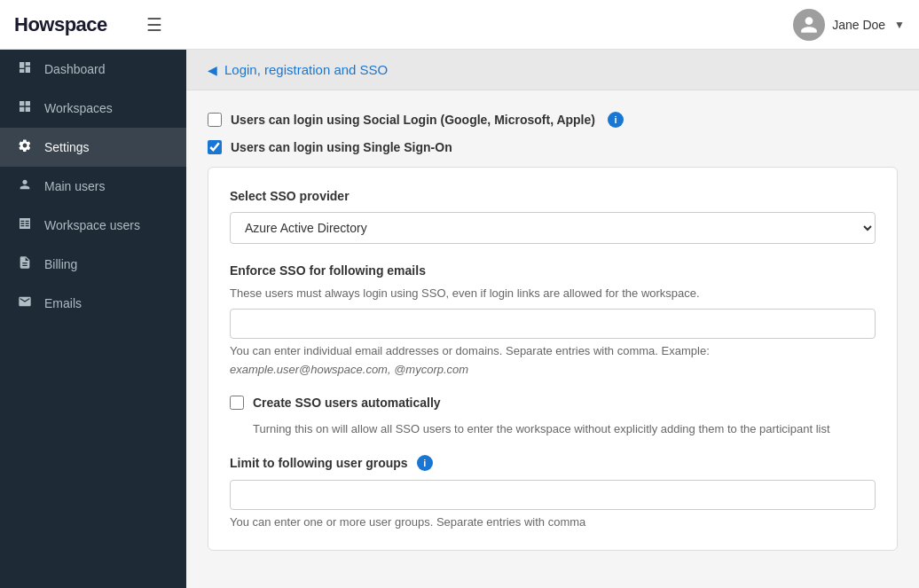  I want to click on app-header: Howspace ☰ Jane Doe ▼, so click(460, 25).